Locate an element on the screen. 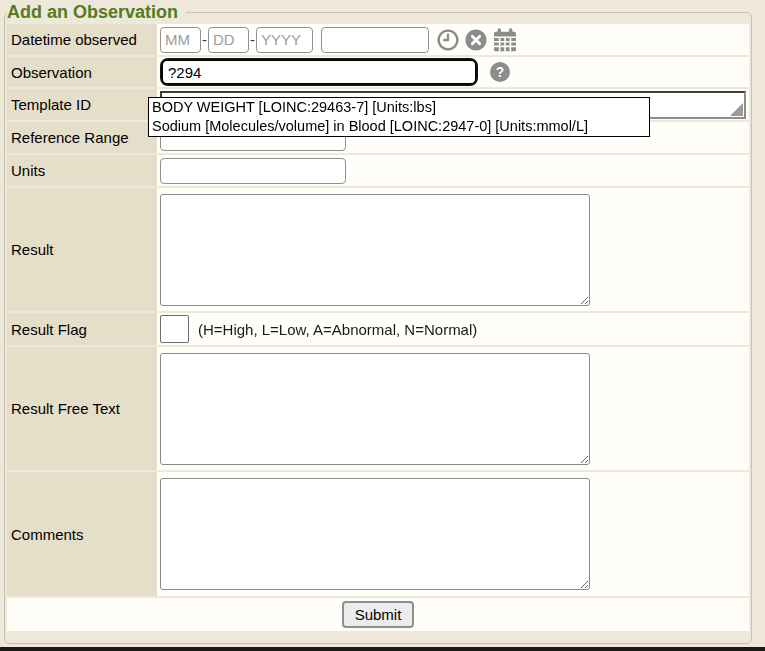 The height and width of the screenshot is (651, 765). result-flag-label: Result Flag is located at coordinates (82, 329).